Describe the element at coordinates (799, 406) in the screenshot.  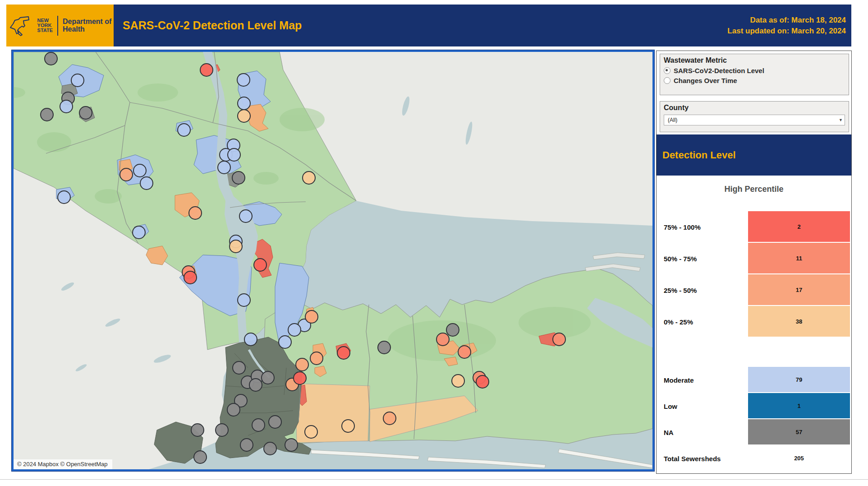
I see `legend-row-value: 1` at that location.